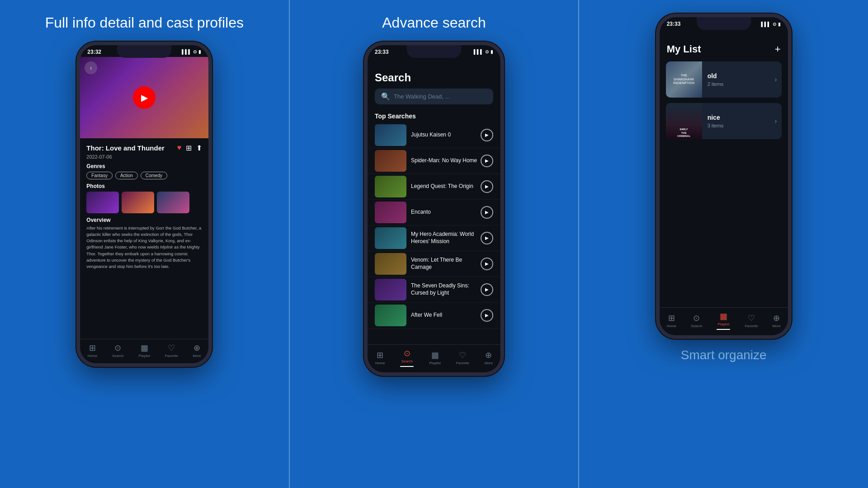  I want to click on nav-favorite-label-1: Favorite, so click(172, 356).